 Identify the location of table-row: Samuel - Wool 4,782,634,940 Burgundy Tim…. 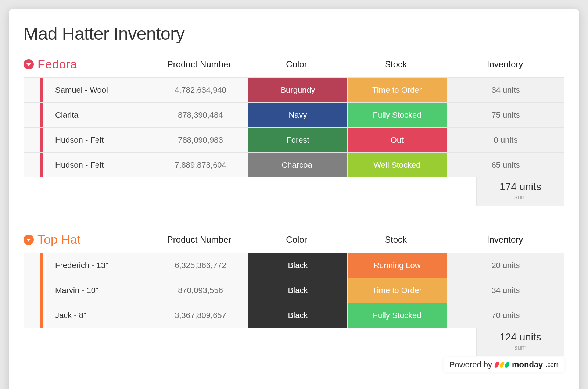
(294, 90).